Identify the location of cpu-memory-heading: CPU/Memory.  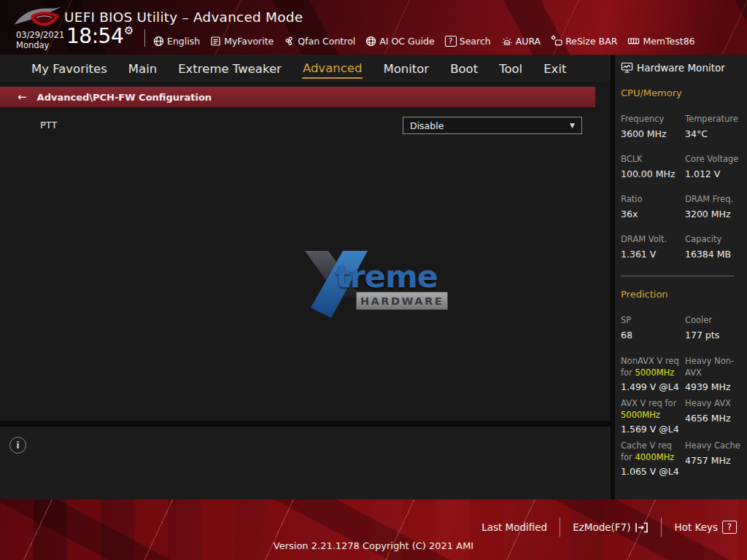
(684, 93).